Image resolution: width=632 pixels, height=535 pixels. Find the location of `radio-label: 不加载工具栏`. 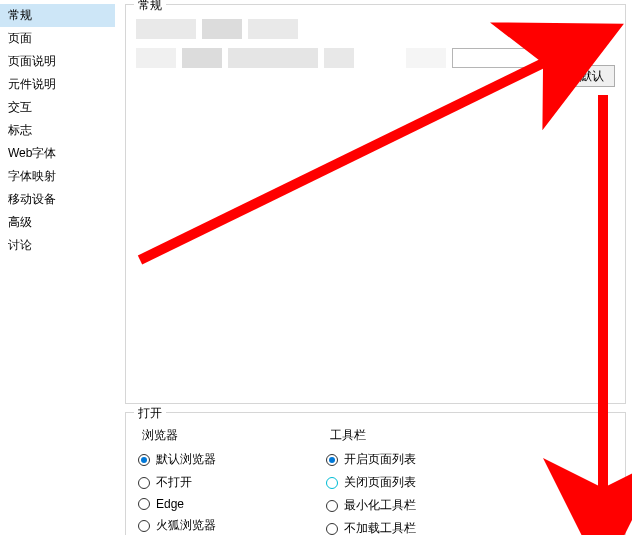

radio-label: 不加载工具栏 is located at coordinates (380, 528).